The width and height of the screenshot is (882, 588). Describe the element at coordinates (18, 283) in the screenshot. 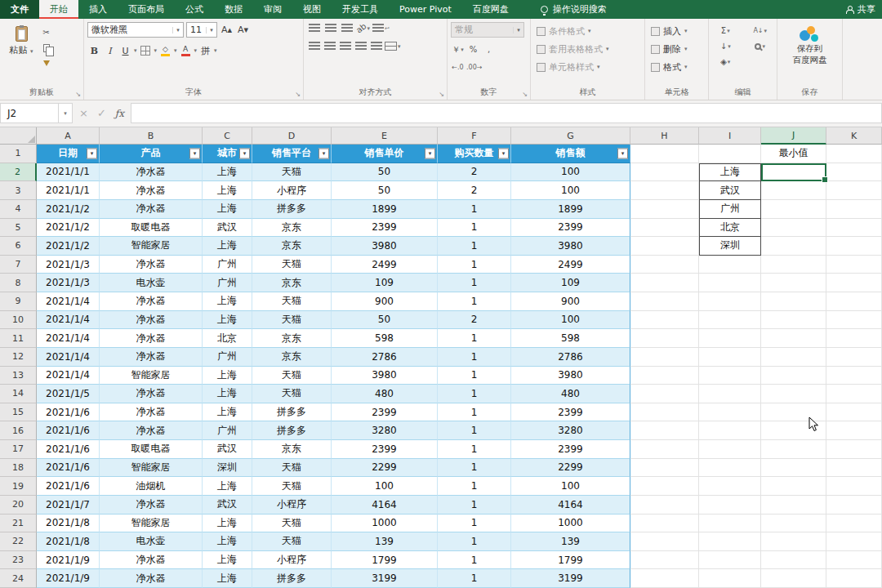

I see `row-header-8: 8` at that location.